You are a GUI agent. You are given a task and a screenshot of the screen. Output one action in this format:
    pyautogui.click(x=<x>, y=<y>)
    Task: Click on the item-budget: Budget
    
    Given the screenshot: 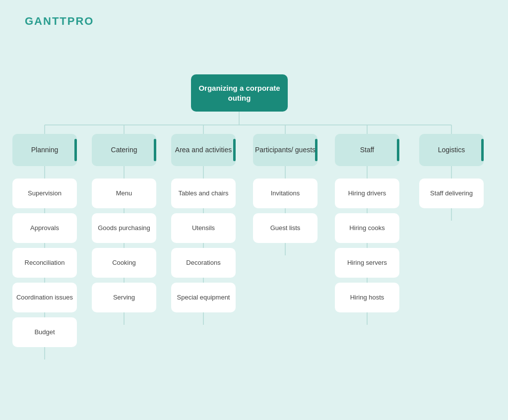 What is the action you would take?
    pyautogui.click(x=45, y=332)
    